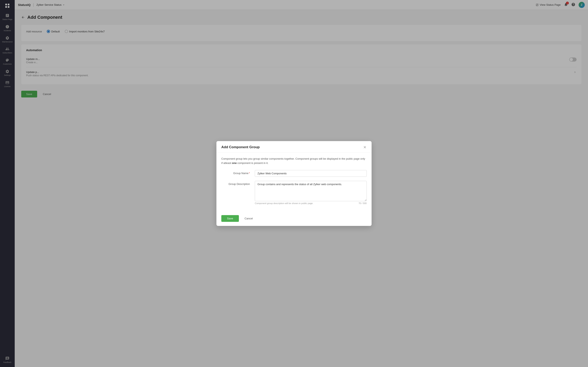  What do you see at coordinates (311, 203) in the screenshot?
I see `textarea-hint: Component group description will be show…` at bounding box center [311, 203].